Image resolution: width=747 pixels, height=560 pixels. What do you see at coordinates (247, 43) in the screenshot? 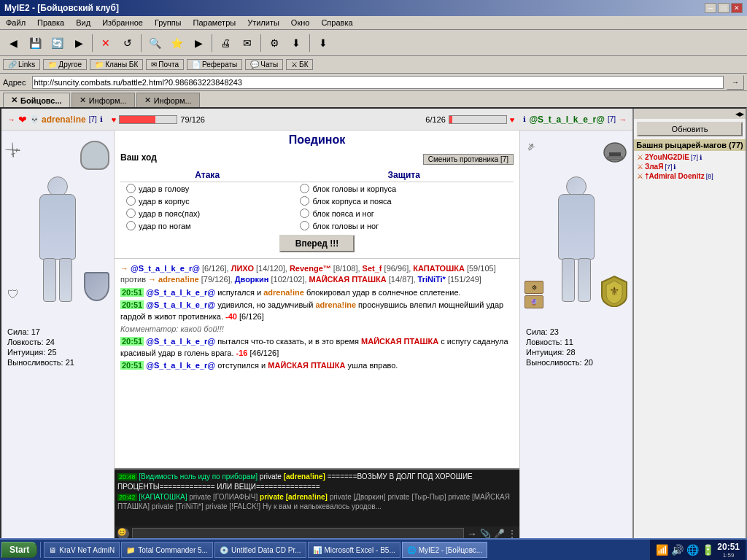
I see `mail-button: ✉` at bounding box center [247, 43].